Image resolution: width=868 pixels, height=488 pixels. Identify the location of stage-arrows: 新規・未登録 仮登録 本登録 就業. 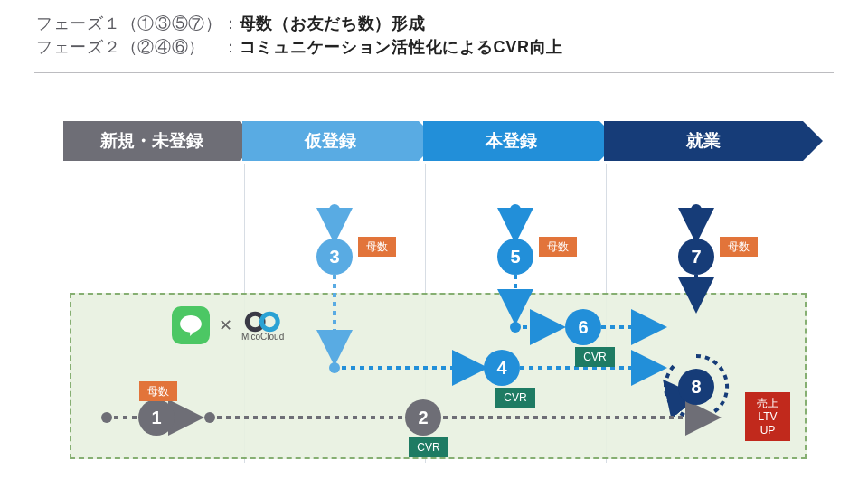
(434, 141).